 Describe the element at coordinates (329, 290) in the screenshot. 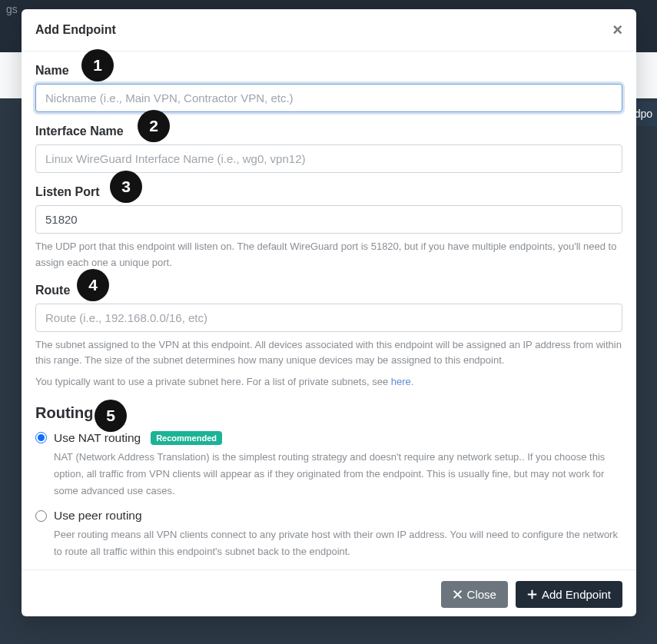

I see `route-label: Route` at that location.